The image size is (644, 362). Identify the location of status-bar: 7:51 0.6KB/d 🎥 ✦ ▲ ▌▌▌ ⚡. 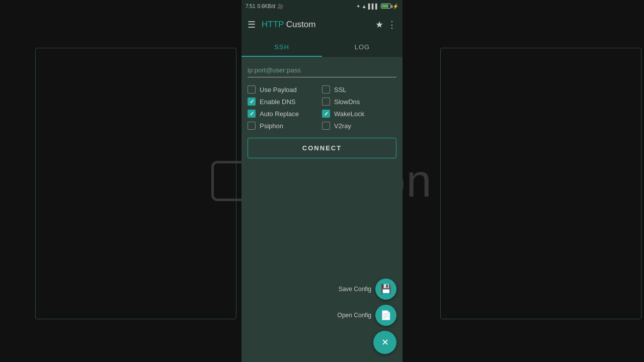
(322, 6).